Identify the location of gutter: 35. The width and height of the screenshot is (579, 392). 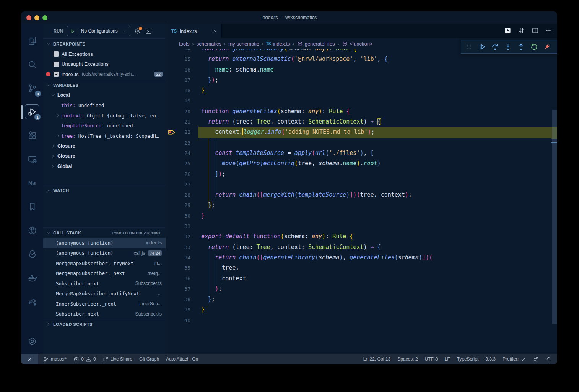
(182, 268).